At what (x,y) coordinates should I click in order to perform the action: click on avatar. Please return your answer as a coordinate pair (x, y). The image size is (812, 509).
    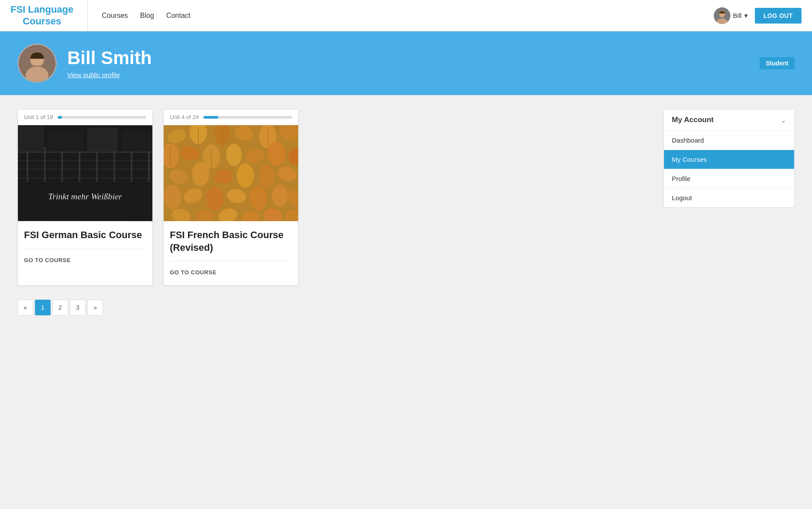
    Looking at the image, I should click on (722, 16).